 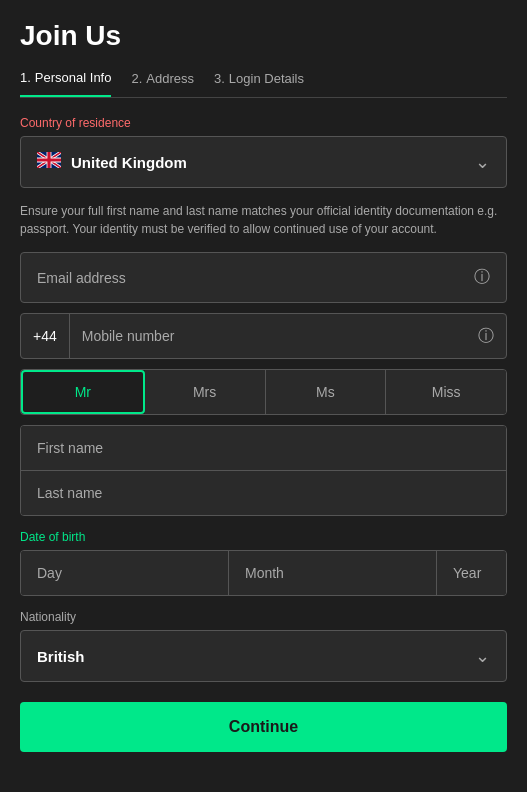 What do you see at coordinates (264, 392) in the screenshot?
I see `title-selector: Mr Mrs Ms Miss` at bounding box center [264, 392].